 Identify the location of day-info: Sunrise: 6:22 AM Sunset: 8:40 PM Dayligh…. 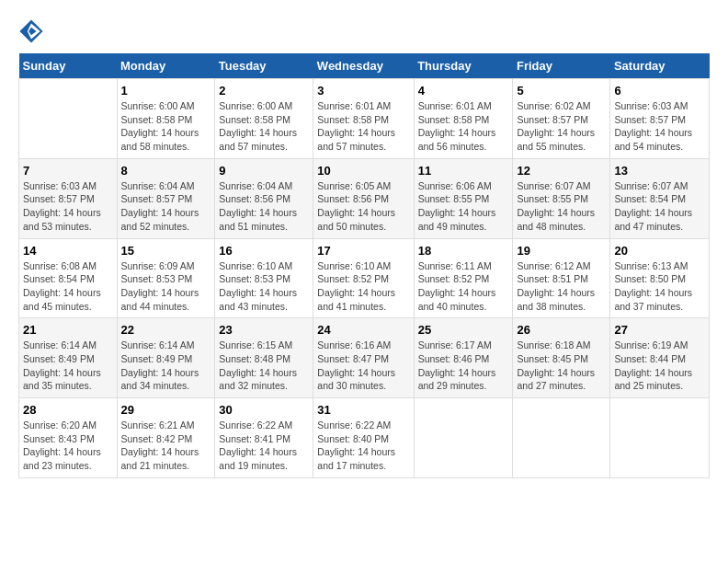
(363, 445).